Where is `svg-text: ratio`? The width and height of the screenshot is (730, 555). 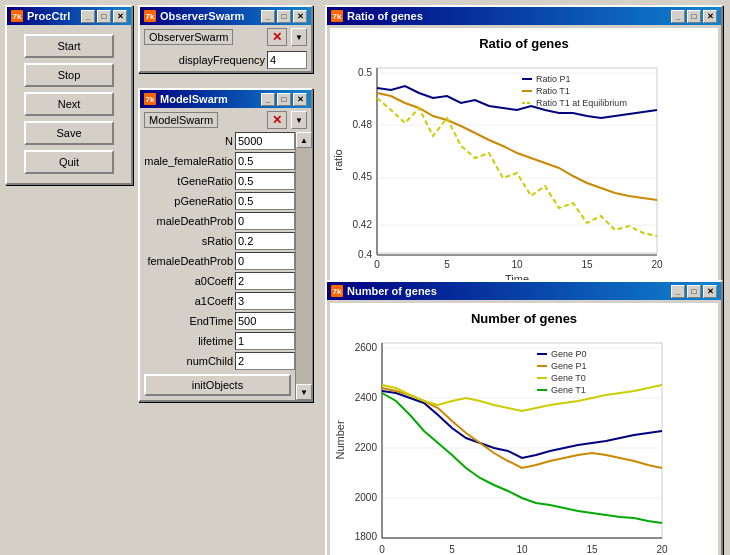 svg-text: ratio is located at coordinates (338, 160).